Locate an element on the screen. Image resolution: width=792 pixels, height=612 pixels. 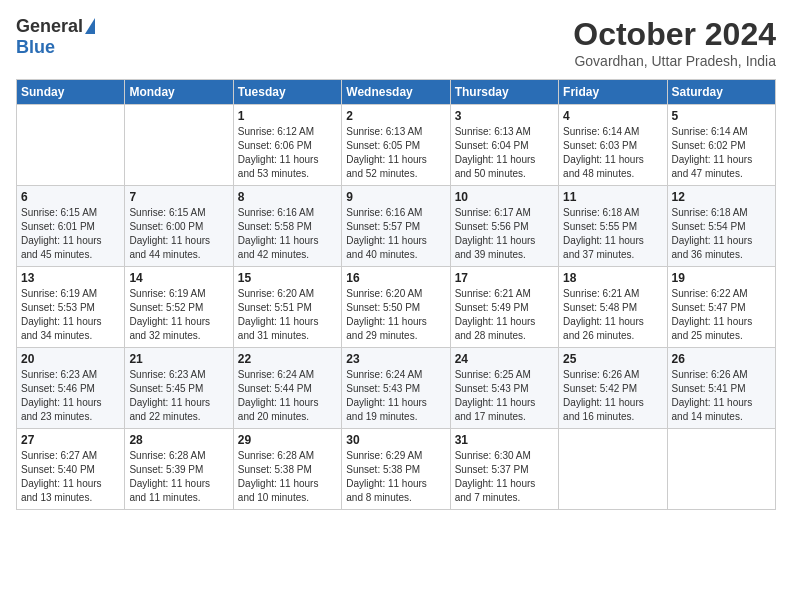
day-info: Sunrise: 6:30 AM Sunset: 5:37 PM Dayligh… is located at coordinates (504, 477).